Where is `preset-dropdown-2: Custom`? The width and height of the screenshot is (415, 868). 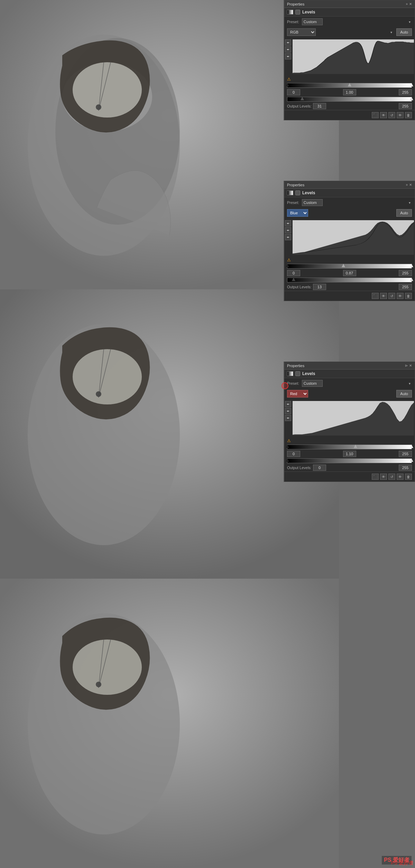
preset-dropdown-2: Custom is located at coordinates (312, 203).